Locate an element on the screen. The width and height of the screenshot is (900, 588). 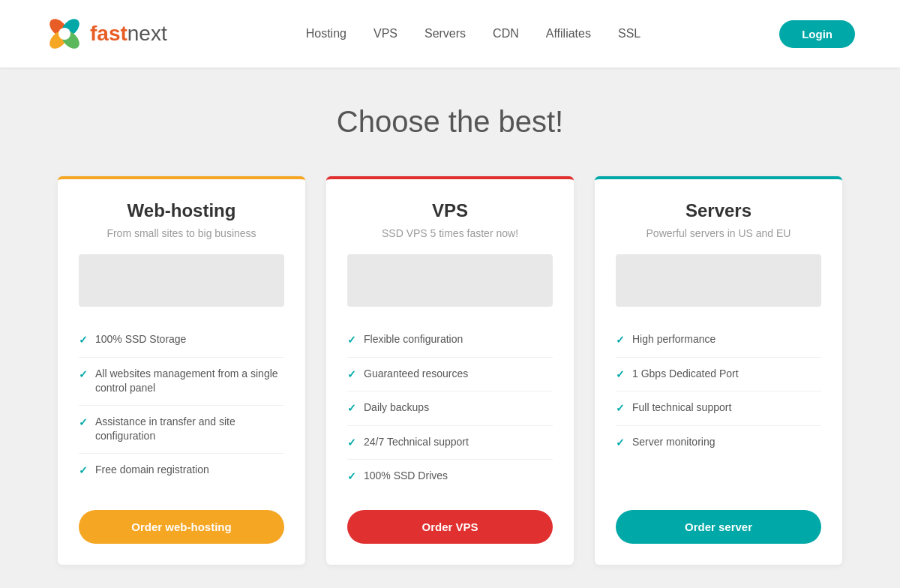
feature-label: Free domain registration is located at coordinates (152, 470).